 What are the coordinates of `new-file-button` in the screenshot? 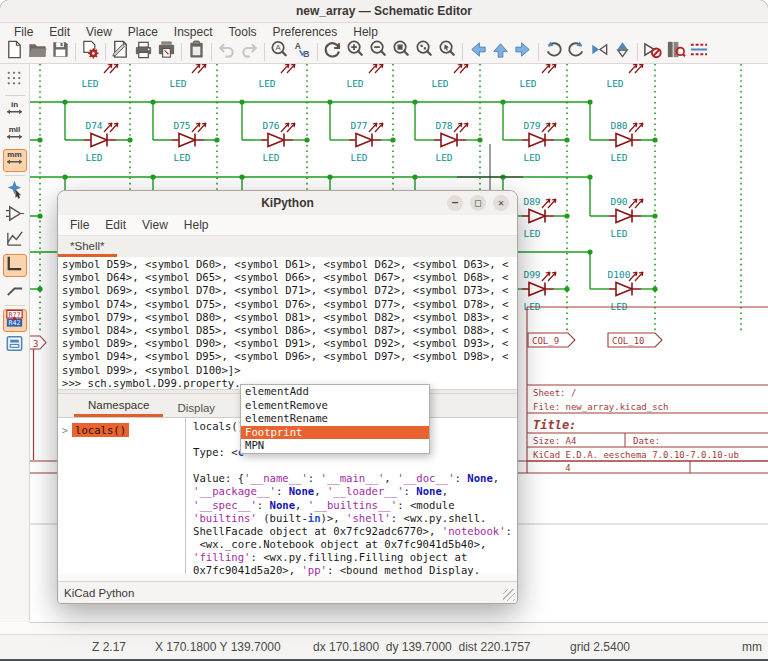 It's located at (14, 52).